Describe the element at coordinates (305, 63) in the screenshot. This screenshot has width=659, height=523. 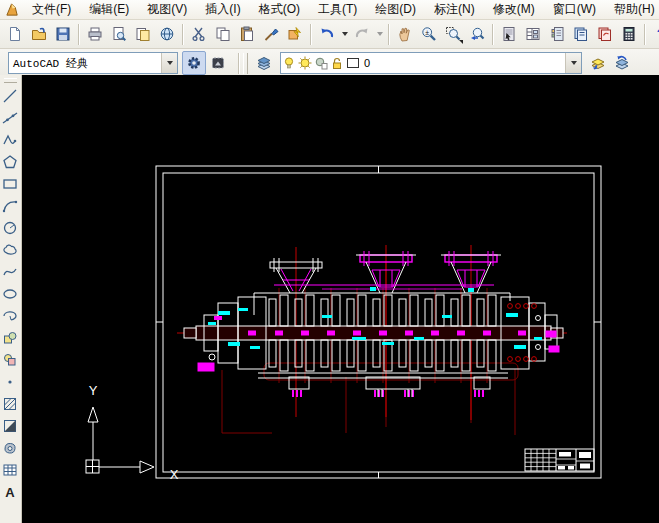
I see `layer-thaw-sun-icon` at that location.